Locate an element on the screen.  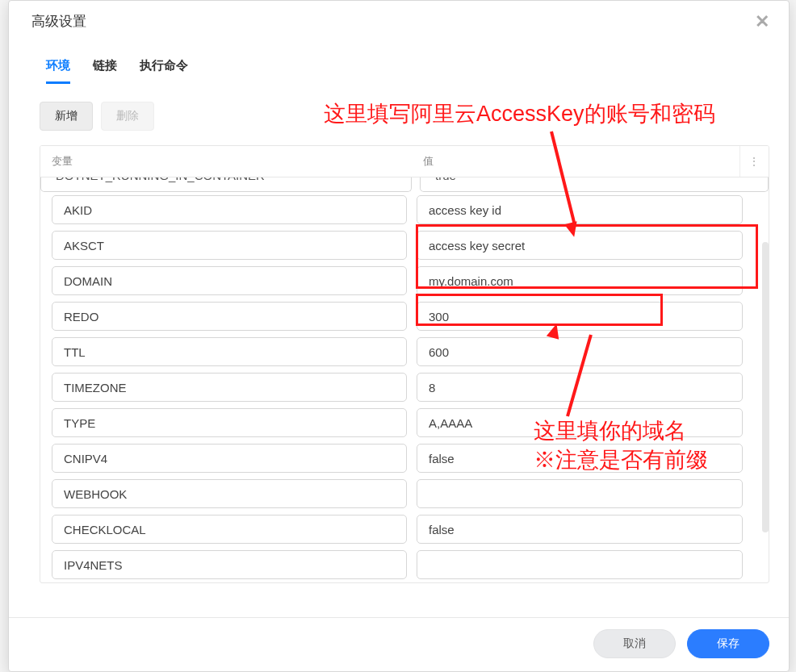
cell-var: DOTNET_RUNNING_IN_CONTAINER is located at coordinates (226, 185).